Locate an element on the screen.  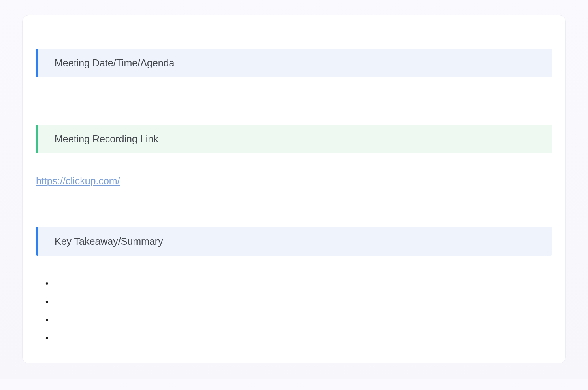
callout-meeting-info: Meeting Date/Time/Agenda is located at coordinates (294, 63).